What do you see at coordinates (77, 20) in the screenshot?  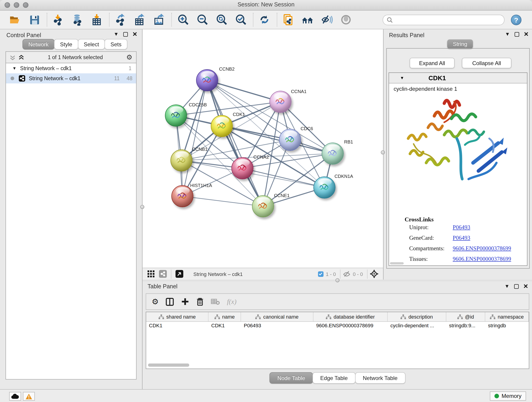 I see `import-database-icon` at bounding box center [77, 20].